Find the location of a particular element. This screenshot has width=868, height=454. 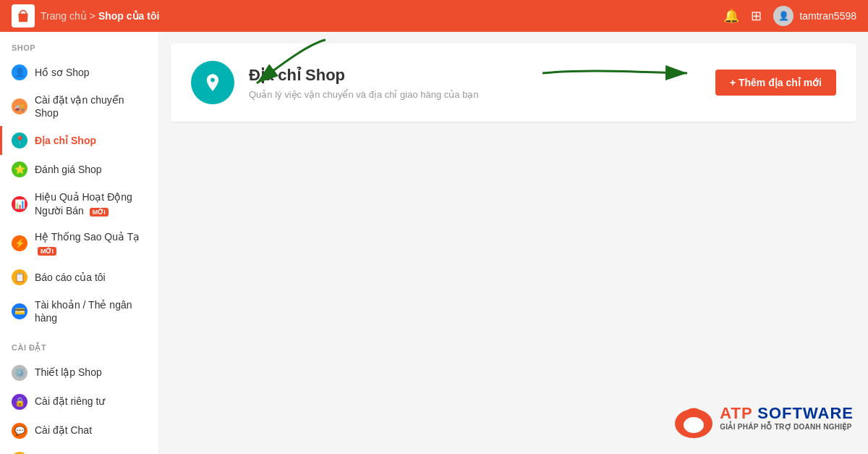

page-header-left: Địa chỉ Shop Quản lý việc vận chuyển và … is located at coordinates (335, 83).